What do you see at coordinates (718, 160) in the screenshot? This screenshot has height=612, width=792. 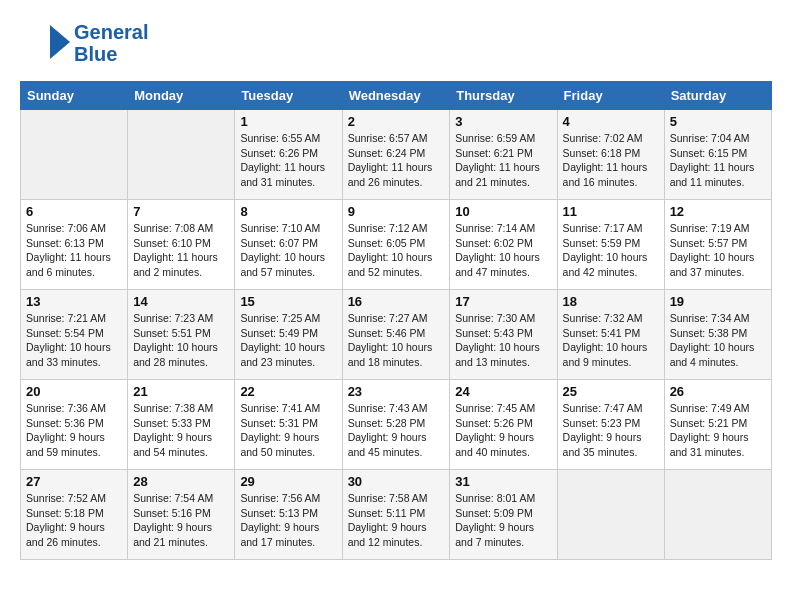 I see `day-info: Sunrise: 7:04 AM Sunset: 6:15 PM Dayligh…` at bounding box center [718, 160].